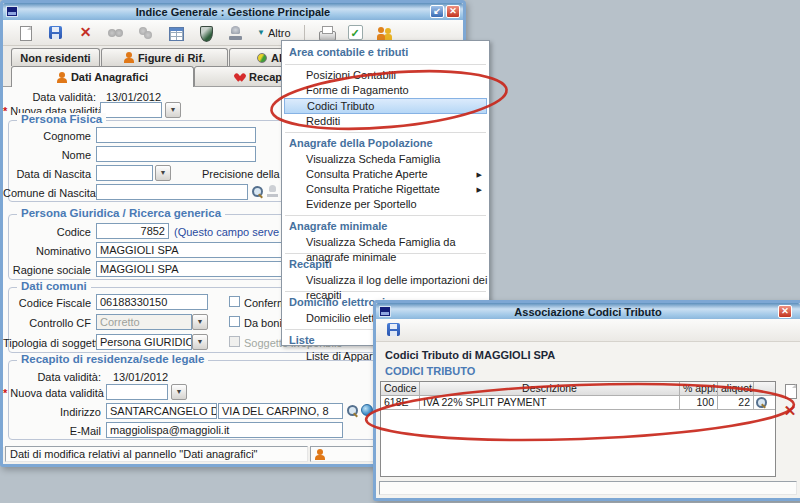 This screenshot has width=800, height=503. Describe the element at coordinates (52, 393) in the screenshot. I see `nuova-data2-label: * Nuova data validità` at that location.